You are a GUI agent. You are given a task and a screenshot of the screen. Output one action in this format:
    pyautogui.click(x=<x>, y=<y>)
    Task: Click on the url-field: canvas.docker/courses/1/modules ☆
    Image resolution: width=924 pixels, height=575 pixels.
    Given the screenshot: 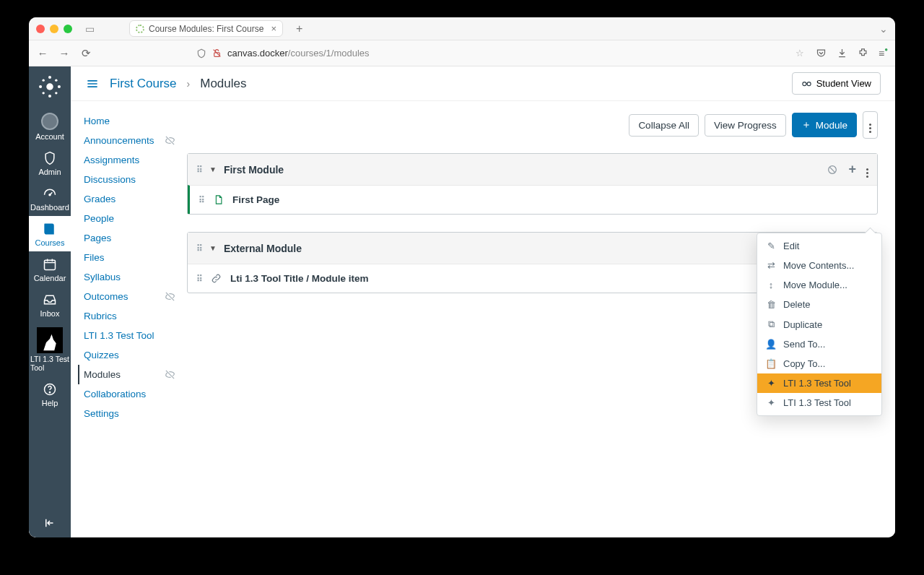 What is the action you would take?
    pyautogui.click(x=454, y=53)
    